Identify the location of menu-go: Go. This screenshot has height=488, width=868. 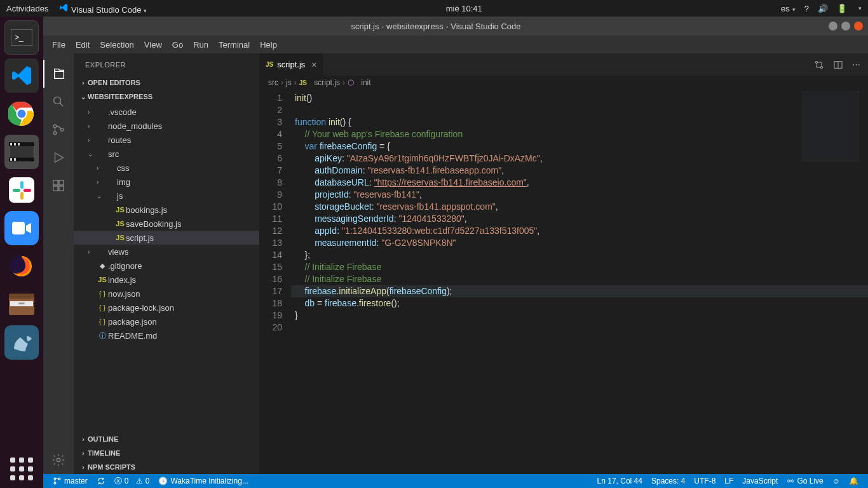
(178, 44).